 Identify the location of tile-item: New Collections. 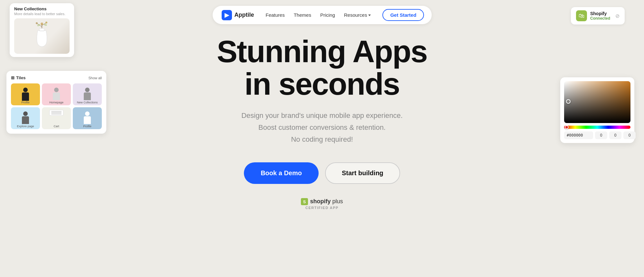
(87, 94).